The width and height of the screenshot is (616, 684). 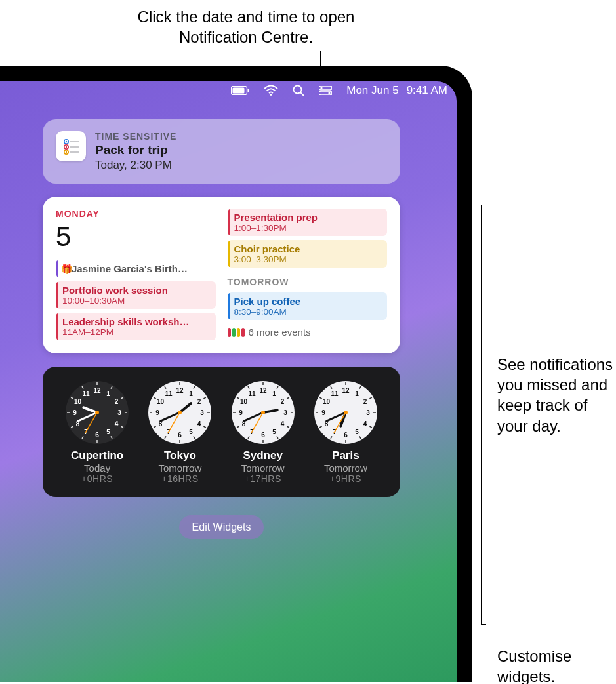 I want to click on calendar-widget: MONDAY 5 🎁 Jasmine Garcia's Birth… Portf…, so click(x=222, y=275).